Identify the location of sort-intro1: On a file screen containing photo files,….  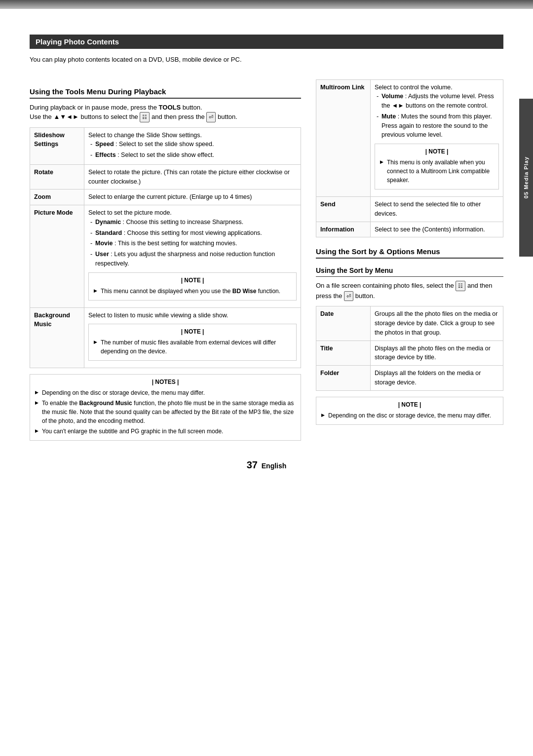
(385, 285).